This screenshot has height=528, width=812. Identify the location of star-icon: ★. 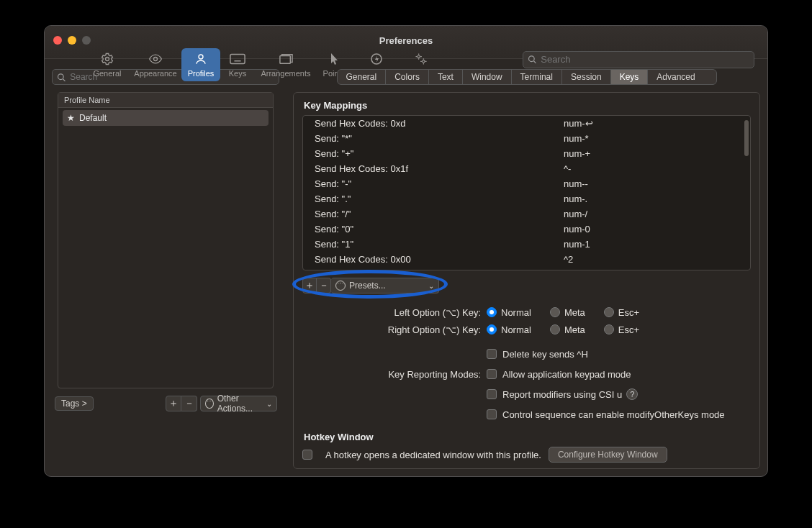
(71, 118).